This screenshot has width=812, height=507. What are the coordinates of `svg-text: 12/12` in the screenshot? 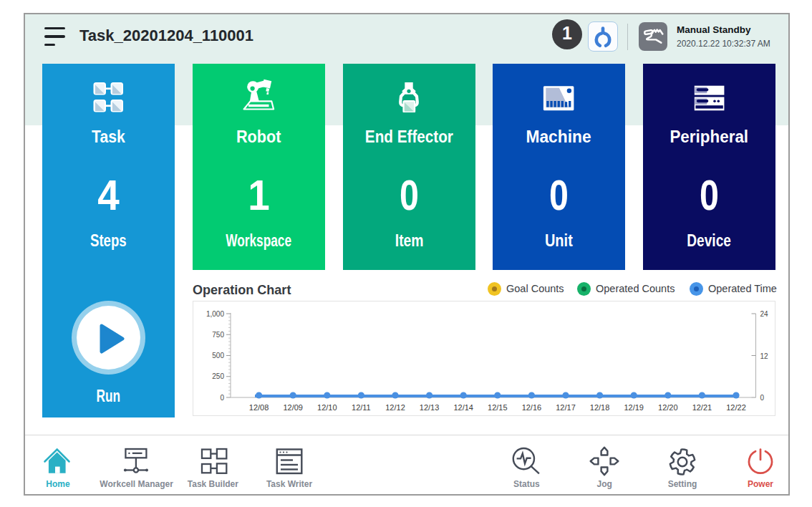 It's located at (395, 407).